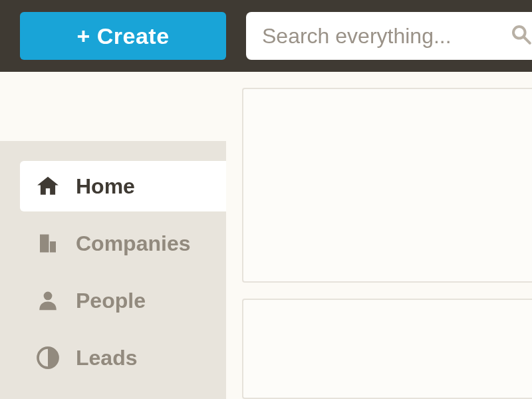 This screenshot has width=532, height=399. Describe the element at coordinates (110, 301) in the screenshot. I see `sidebar-item-label: People` at that location.